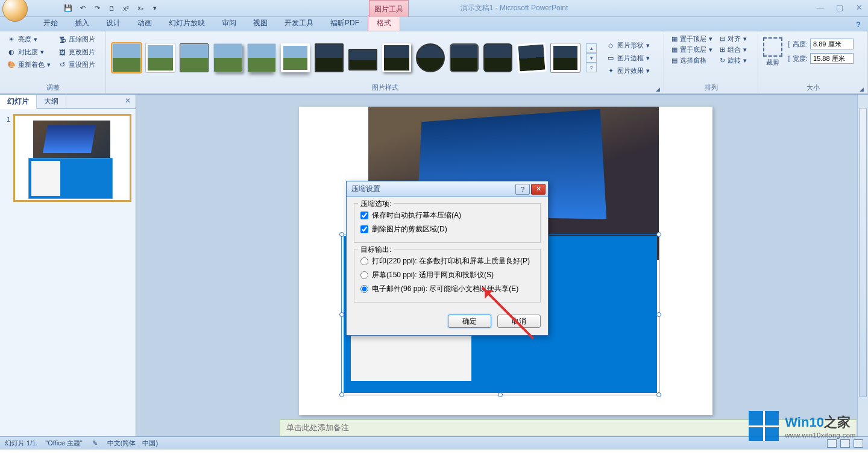 This screenshot has height=458, width=868. What do you see at coordinates (447, 189) in the screenshot?
I see `dialog-titlebar: 压缩设置 ? ✕` at bounding box center [447, 189].